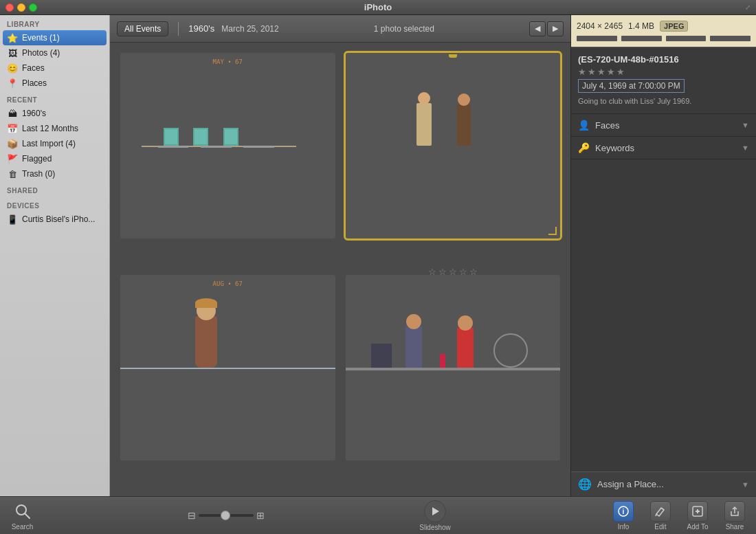 The image size is (756, 534). I want to click on info-label: Info, so click(624, 526).